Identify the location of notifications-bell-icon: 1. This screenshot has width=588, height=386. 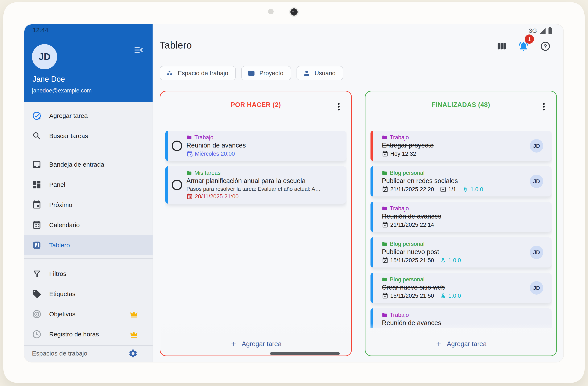
(524, 46).